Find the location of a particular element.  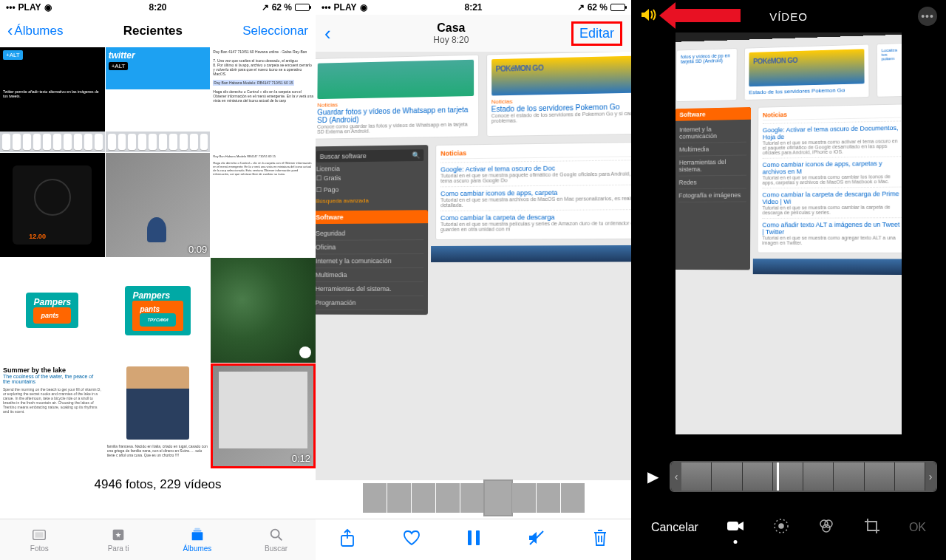

detail-toolbar is located at coordinates (473, 539).